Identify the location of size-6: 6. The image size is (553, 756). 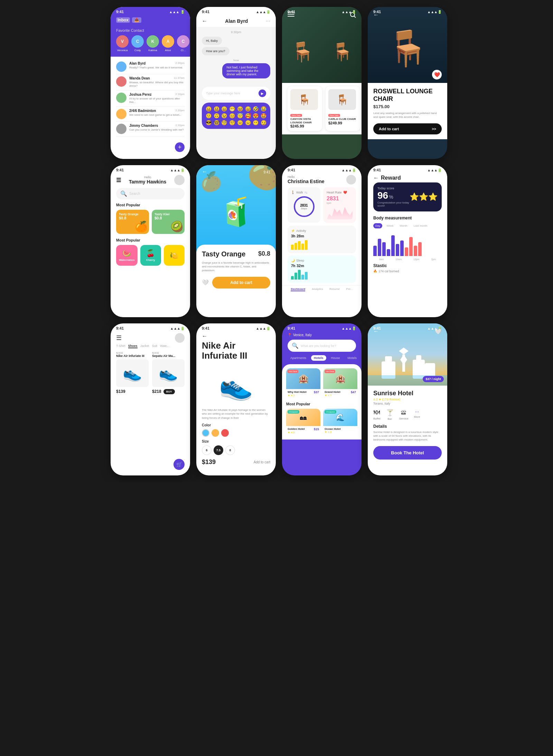
(207, 450).